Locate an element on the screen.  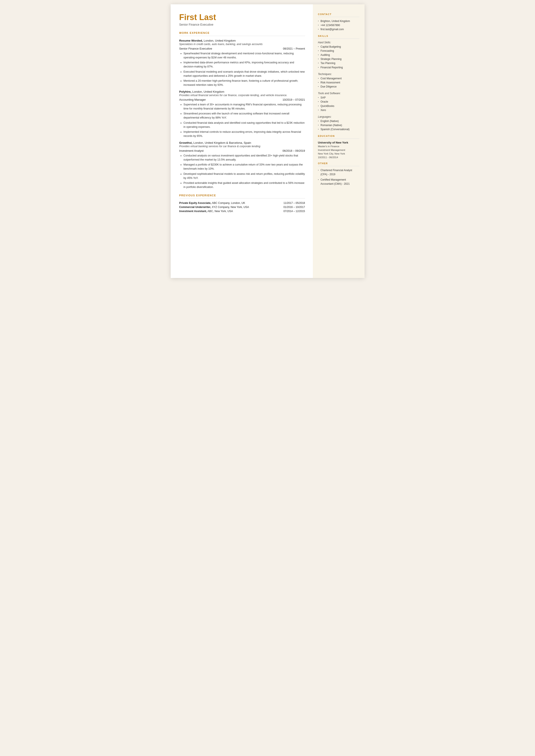
contact-divider is located at coordinates (339, 17).